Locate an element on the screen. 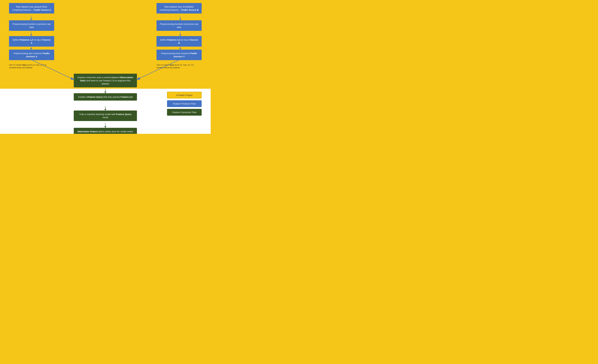 This screenshot has width=598, height=364. page: Raw dataset (say parquet files) containi… is located at coordinates (105, 67).